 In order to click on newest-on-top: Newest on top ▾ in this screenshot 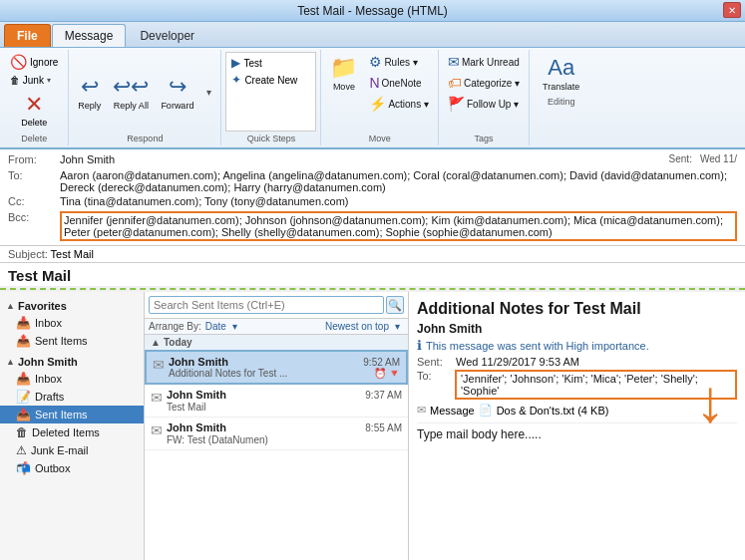, I will do `click(365, 327)`.